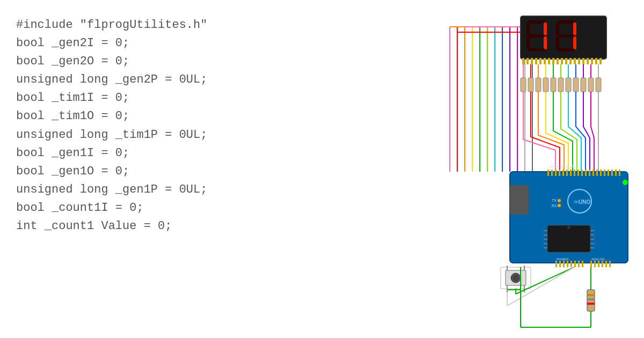 The image size is (644, 338). I want to click on code-line-7: unsigned long _tim1P = 0UL;, so click(129, 135).